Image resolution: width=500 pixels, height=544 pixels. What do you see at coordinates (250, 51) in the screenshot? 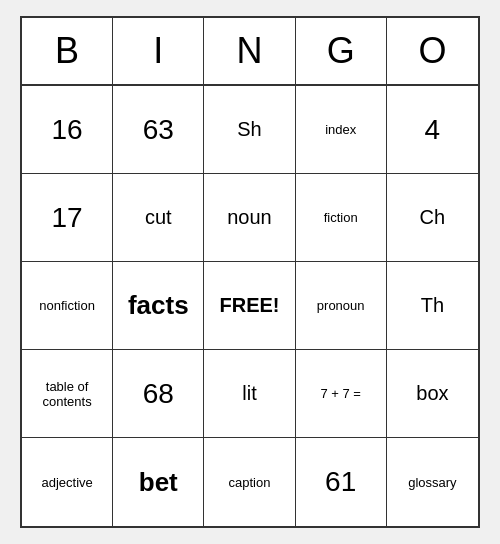
I see `header-letter-n: N` at bounding box center [250, 51].